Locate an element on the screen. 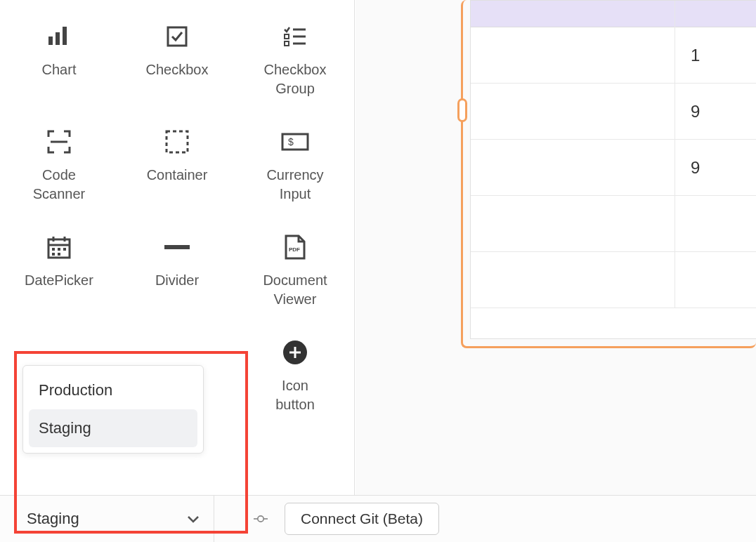  environment-dropdown-menu: Production Staging is located at coordinates (113, 409).